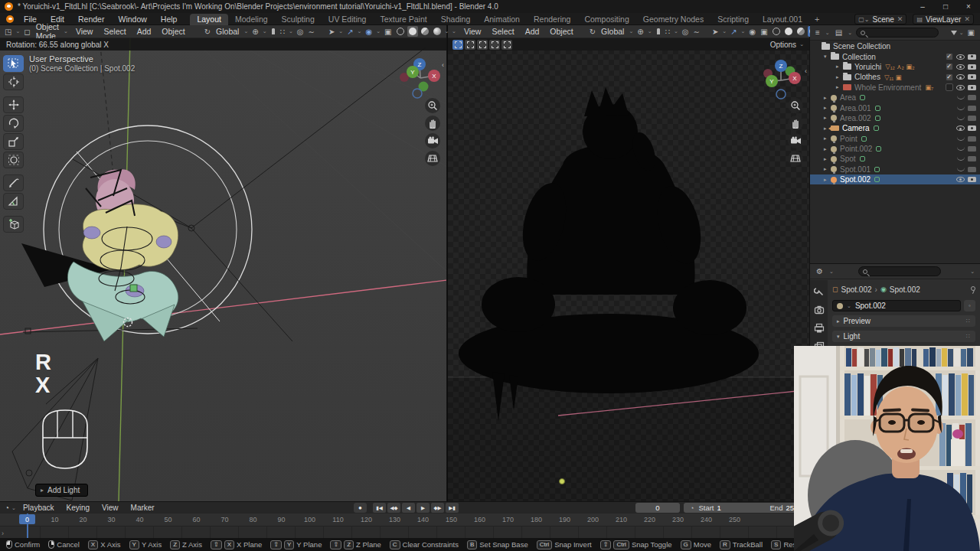  I want to click on shading-wireframe-button, so click(400, 31).